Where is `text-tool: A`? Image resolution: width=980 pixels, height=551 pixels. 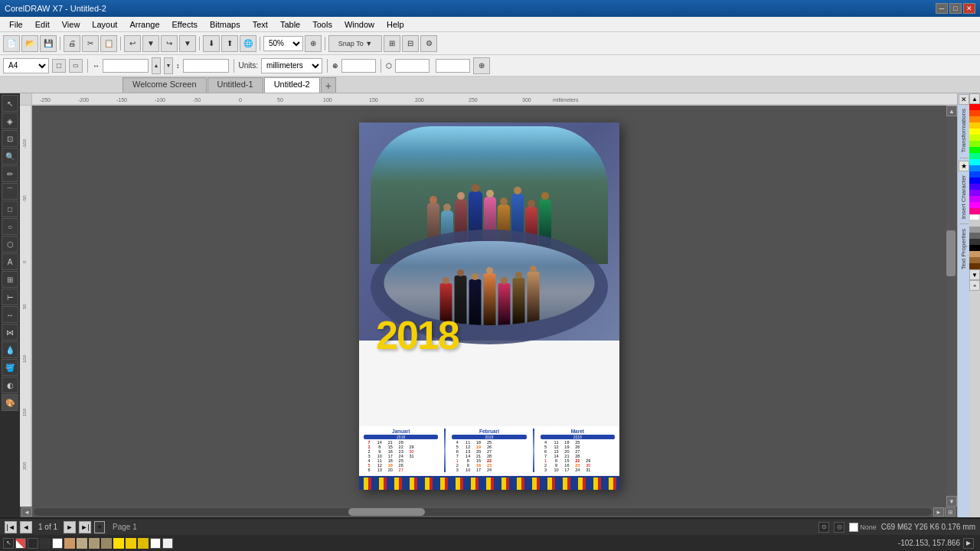 text-tool: A is located at coordinates (10, 262).